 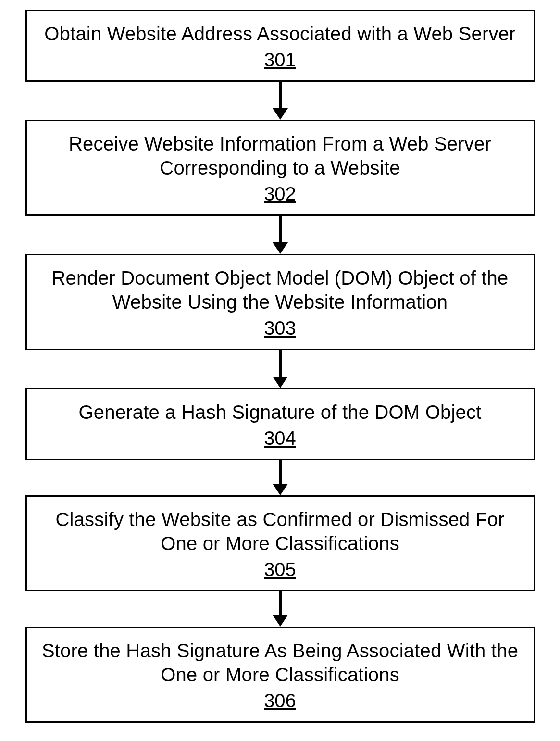 What do you see at coordinates (280, 290) in the screenshot?
I see `flow-step-label: Render Document Object Model (DOM) Objec…` at bounding box center [280, 290].